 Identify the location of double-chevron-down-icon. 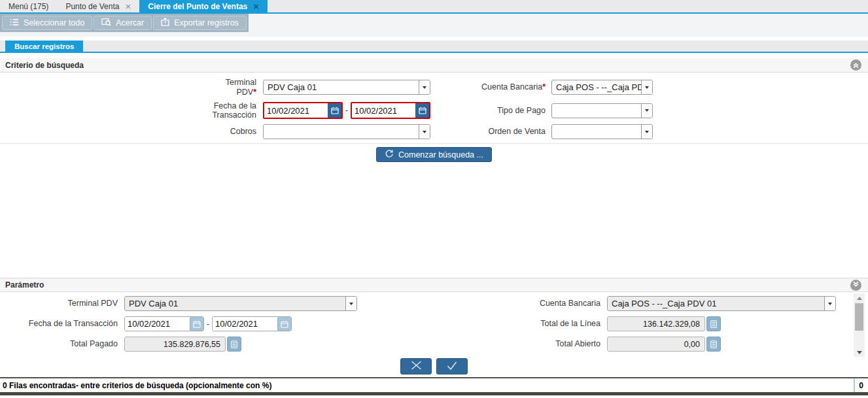
(856, 285).